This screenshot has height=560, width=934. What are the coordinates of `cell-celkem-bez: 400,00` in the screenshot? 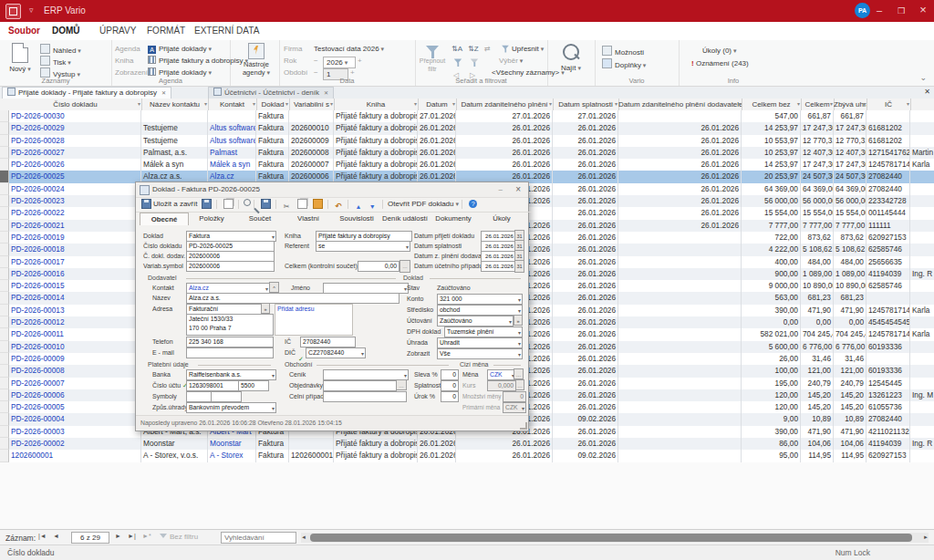 It's located at (772, 263).